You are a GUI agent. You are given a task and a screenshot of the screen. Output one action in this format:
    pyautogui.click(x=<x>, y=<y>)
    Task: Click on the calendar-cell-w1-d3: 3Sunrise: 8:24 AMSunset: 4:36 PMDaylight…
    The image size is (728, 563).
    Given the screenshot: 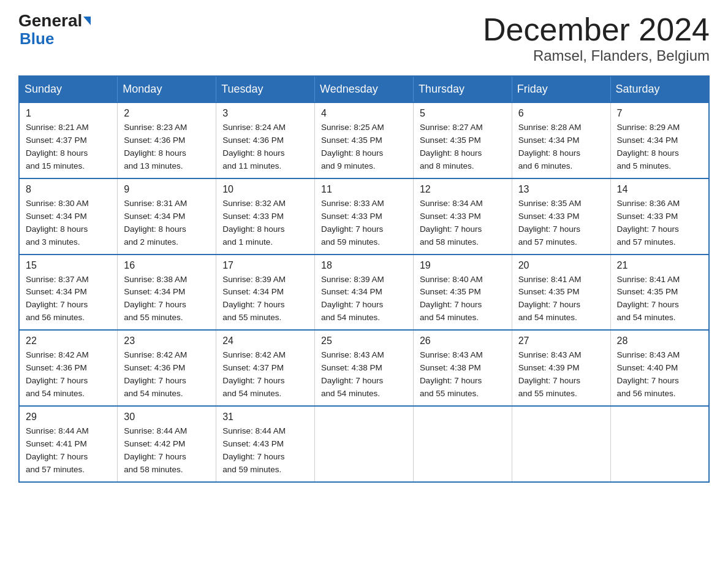 What is the action you would take?
    pyautogui.click(x=266, y=140)
    